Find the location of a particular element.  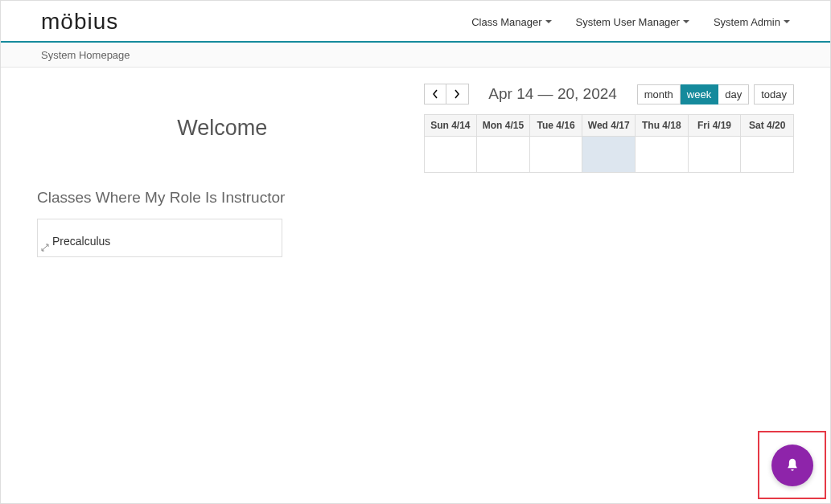

expand-icon is located at coordinates (45, 248).